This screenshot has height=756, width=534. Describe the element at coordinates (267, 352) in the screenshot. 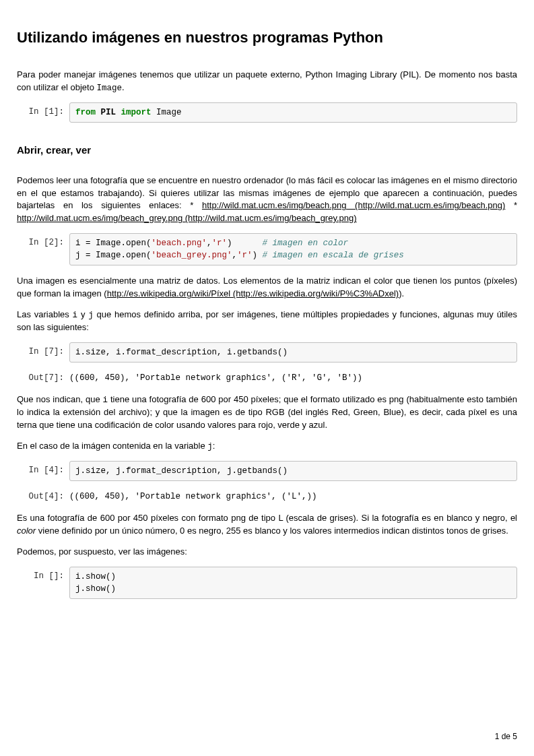

I see `code-cell-7: In [7]: i.size, i.format_description, i.…` at that location.